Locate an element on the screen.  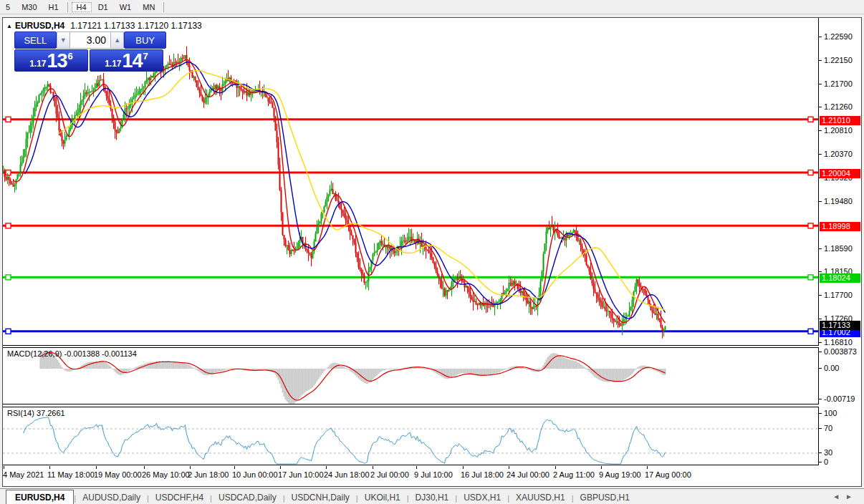
date-axis-label: 19 May 00:00 is located at coordinates (117, 475).